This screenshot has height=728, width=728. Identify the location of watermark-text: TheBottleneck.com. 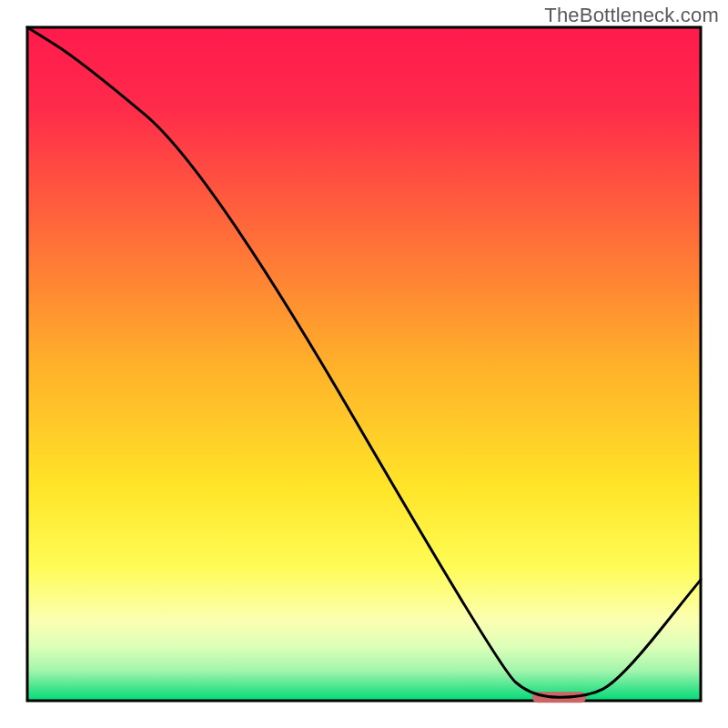
(632, 15).